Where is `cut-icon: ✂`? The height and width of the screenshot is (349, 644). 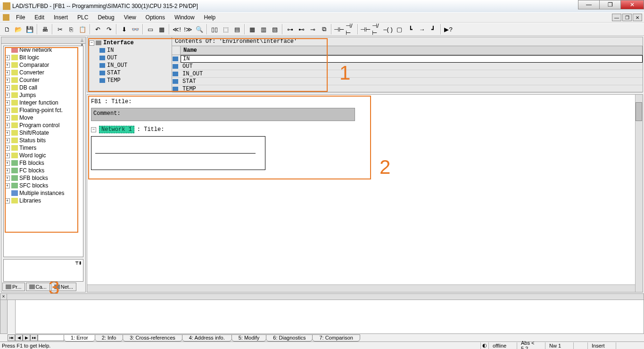 cut-icon: ✂ is located at coordinates (60, 29).